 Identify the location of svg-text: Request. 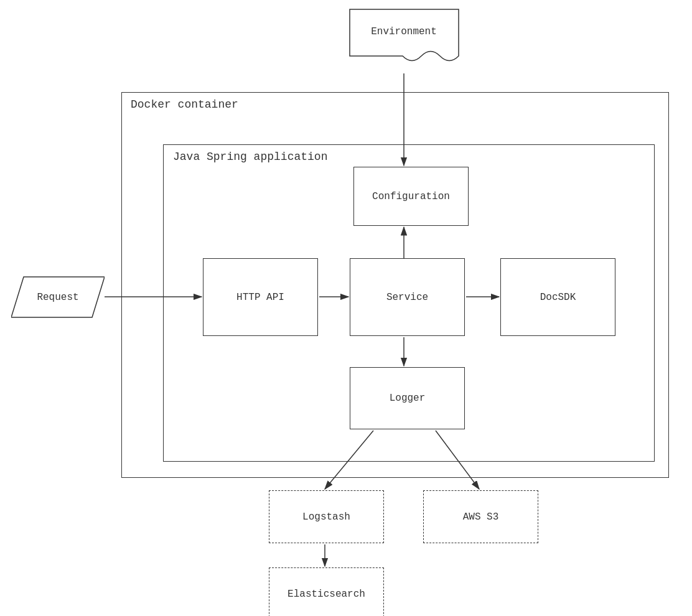
(57, 297).